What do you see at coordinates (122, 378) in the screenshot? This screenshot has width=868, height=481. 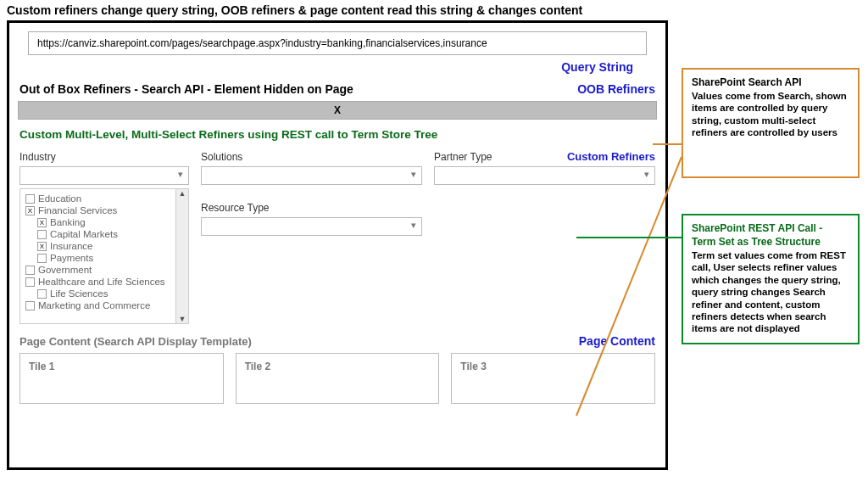 I see `tile: Tile 1` at bounding box center [122, 378].